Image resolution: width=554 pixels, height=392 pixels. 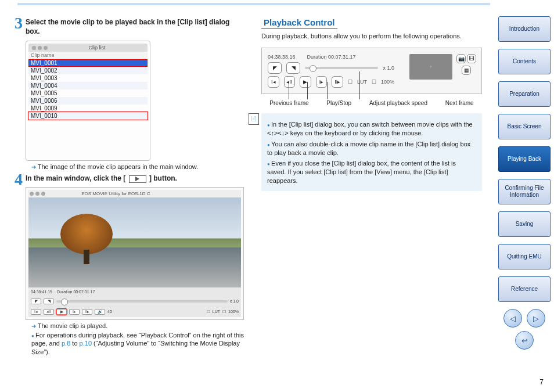 What do you see at coordinates (372, 36) in the screenshot?
I see `section-subtitle: During playback, buttons allow you to pe…` at bounding box center [372, 36].